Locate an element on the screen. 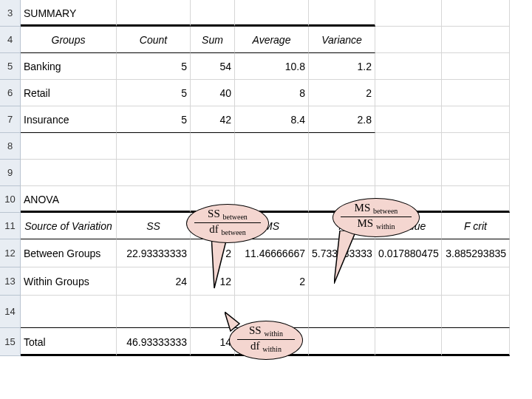 Image resolution: width=532 pixels, height=399 pixels. cell-source: Within Groups is located at coordinates (69, 282).